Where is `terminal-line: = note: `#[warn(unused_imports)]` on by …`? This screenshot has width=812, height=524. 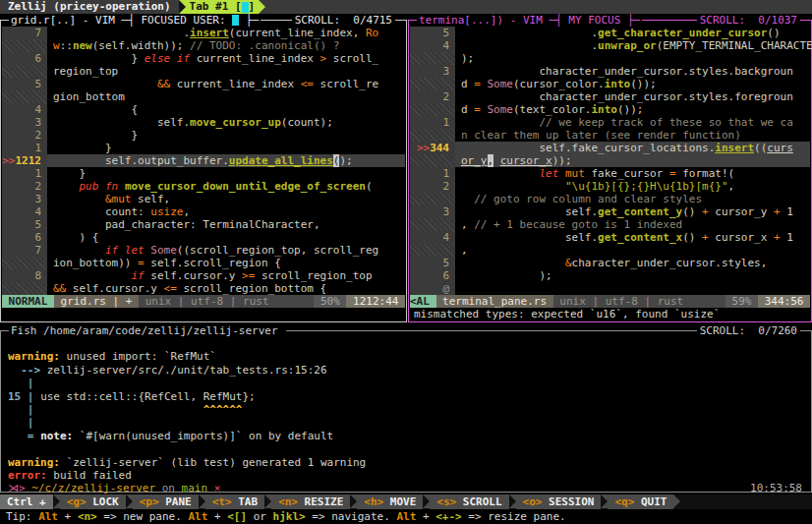 terminal-line: = note: `#[warn(unused_imports)]` on by … is located at coordinates (406, 437).